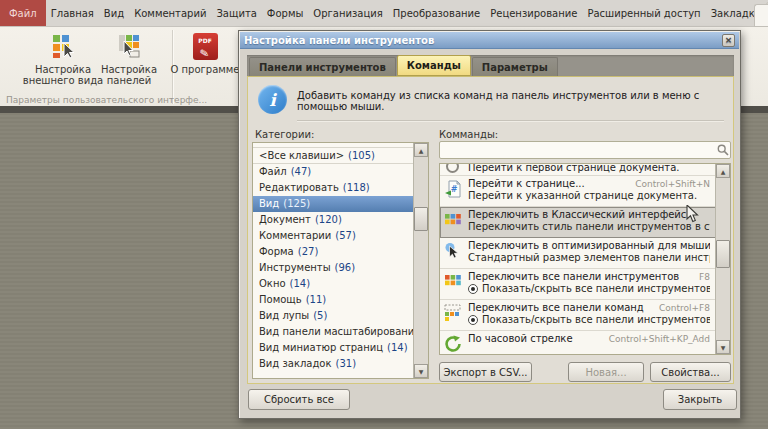 The width and height of the screenshot is (768, 429). Describe the element at coordinates (589, 196) in the screenshot. I see `command-desc: Перейти к указанной странице документа.` at that location.